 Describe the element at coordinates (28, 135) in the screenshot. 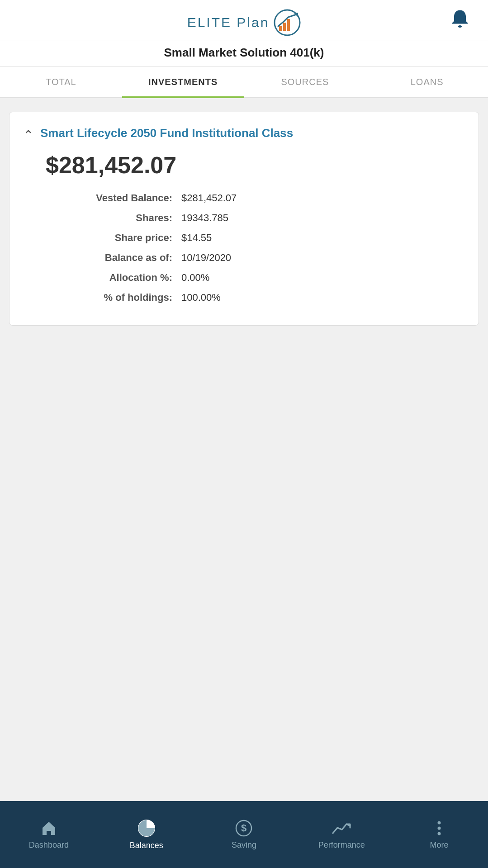

I see `collapse-icon: ⌃` at that location.